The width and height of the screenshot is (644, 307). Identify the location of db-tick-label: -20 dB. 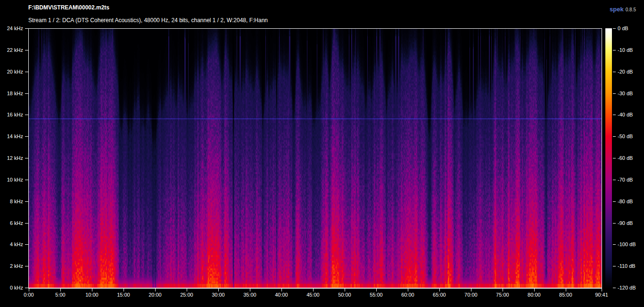
(625, 72).